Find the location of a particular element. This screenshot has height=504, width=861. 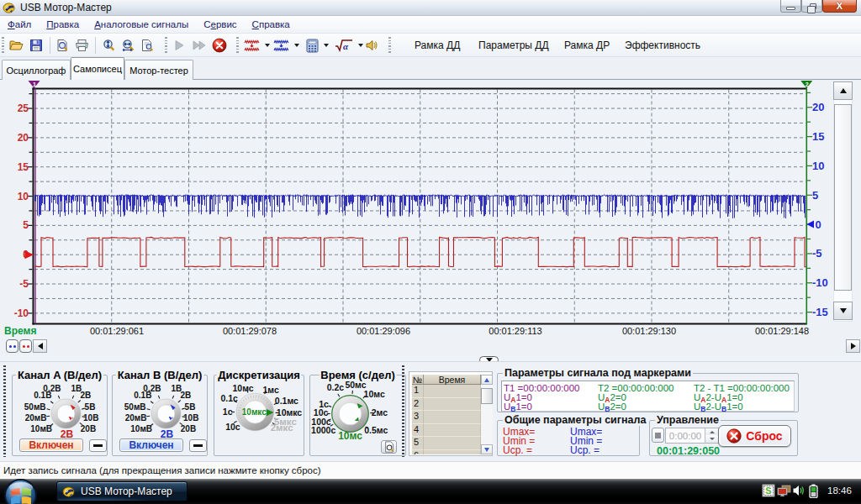

channel-b-on-button: Включен is located at coordinates (151, 445).